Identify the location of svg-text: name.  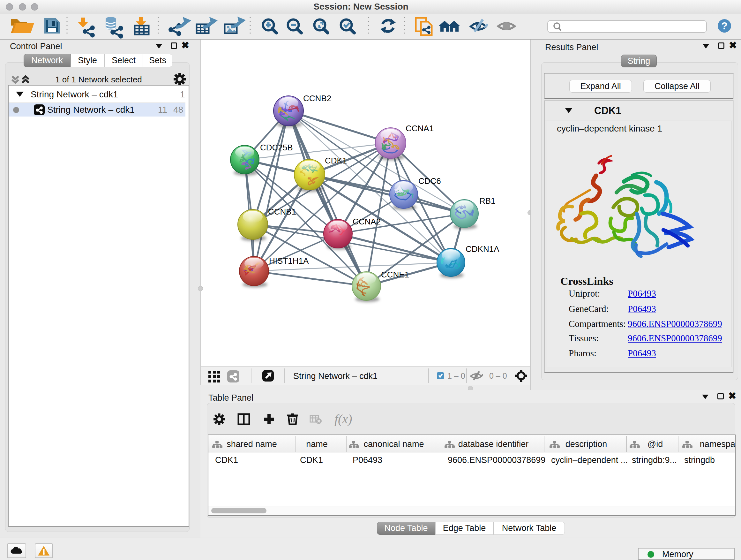
(317, 444).